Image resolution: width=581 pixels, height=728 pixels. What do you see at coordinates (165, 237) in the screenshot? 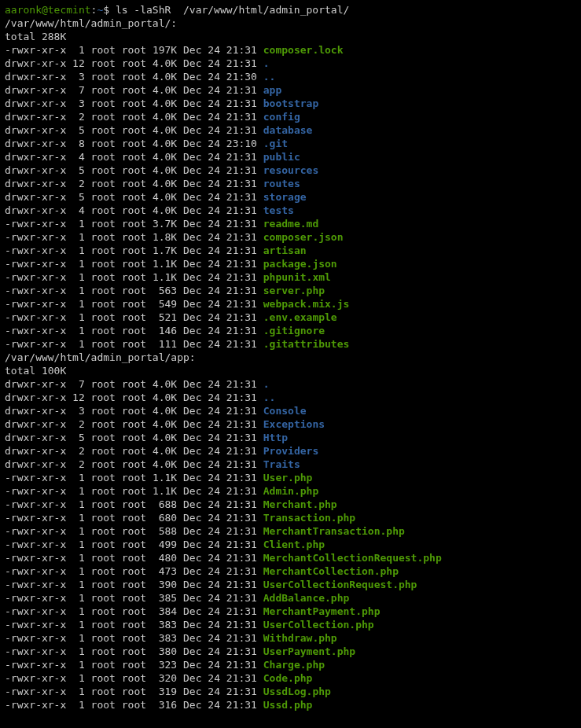
I see `file-size: 1.8K` at bounding box center [165, 237].